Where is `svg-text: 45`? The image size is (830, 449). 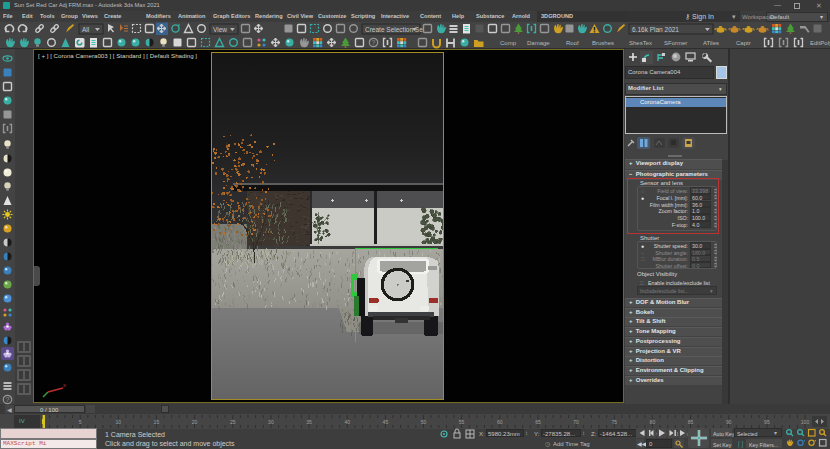 svg-text: 45 is located at coordinates (386, 422).